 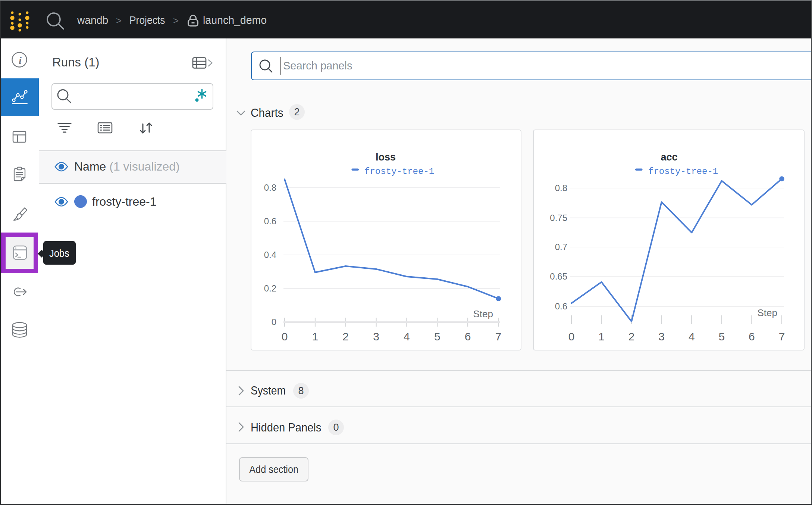 What do you see at coordinates (20, 60) in the screenshot?
I see `svg-text: i` at bounding box center [20, 60].